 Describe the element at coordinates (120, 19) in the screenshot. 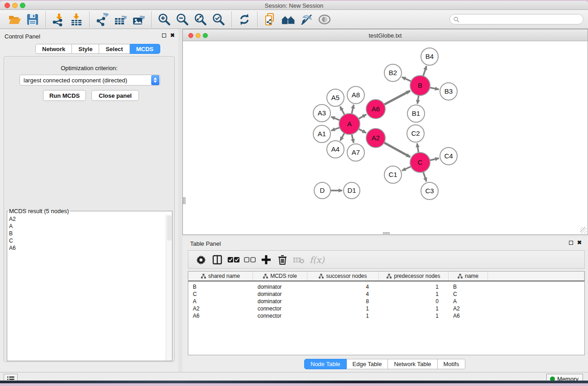

I see `export-table-button` at that location.